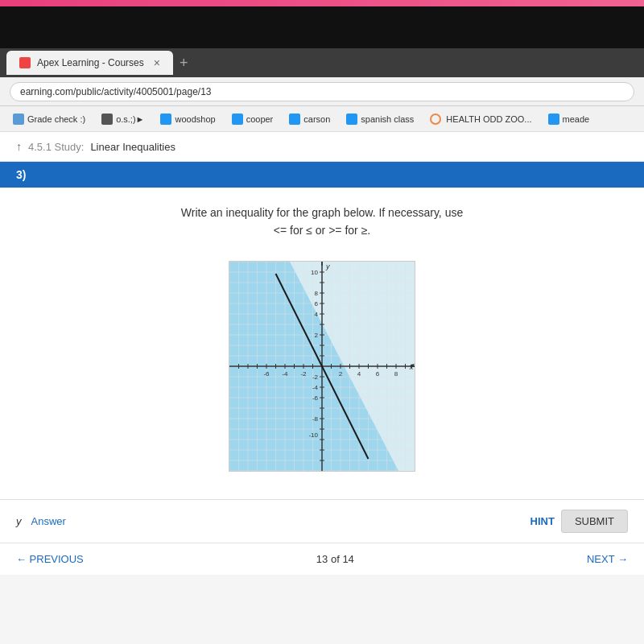  Describe the element at coordinates (56, 119) in the screenshot. I see `bookmark-label: Grade check :)` at that location.